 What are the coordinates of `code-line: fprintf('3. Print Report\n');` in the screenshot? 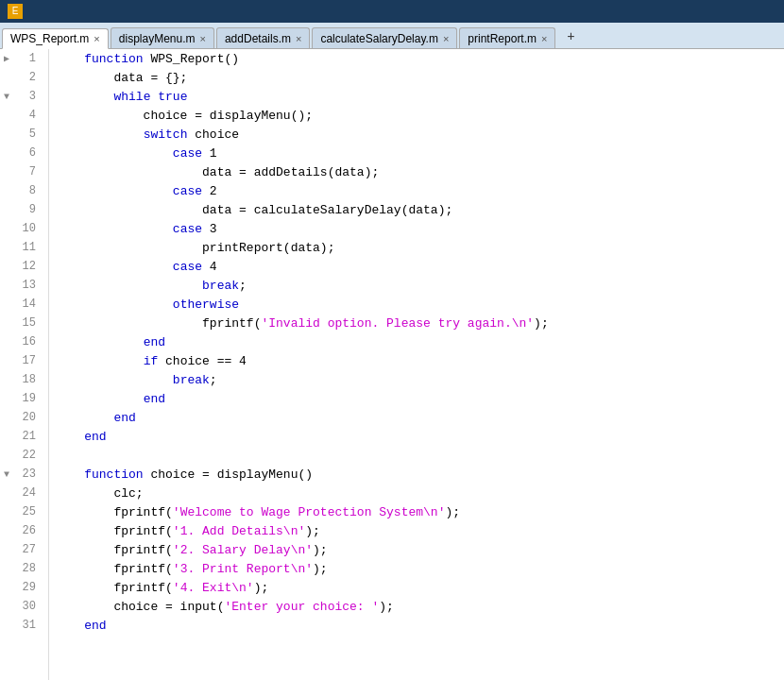 It's located at (419, 569).